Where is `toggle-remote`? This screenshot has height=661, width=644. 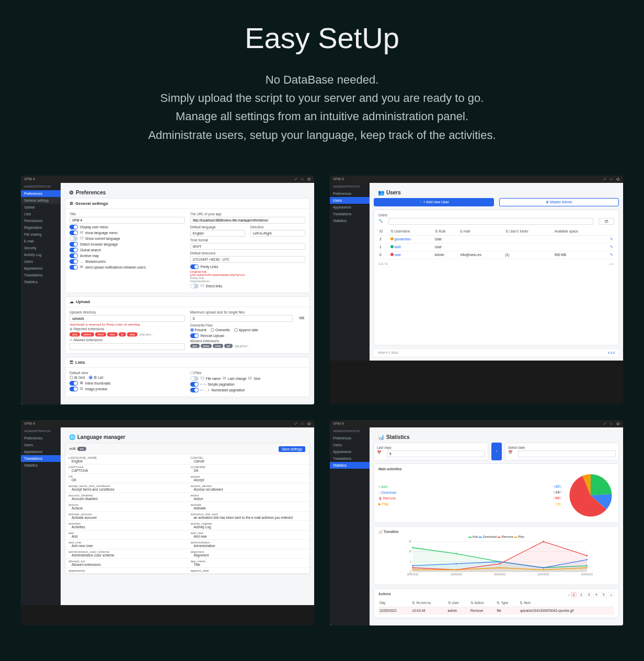
toggle-remote is located at coordinates (194, 335).